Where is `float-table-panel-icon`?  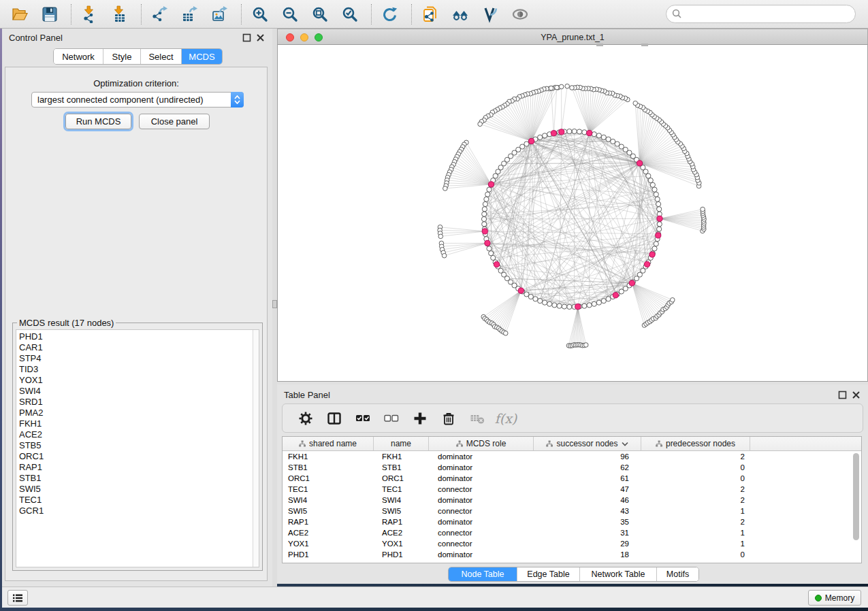 float-table-panel-icon is located at coordinates (843, 395).